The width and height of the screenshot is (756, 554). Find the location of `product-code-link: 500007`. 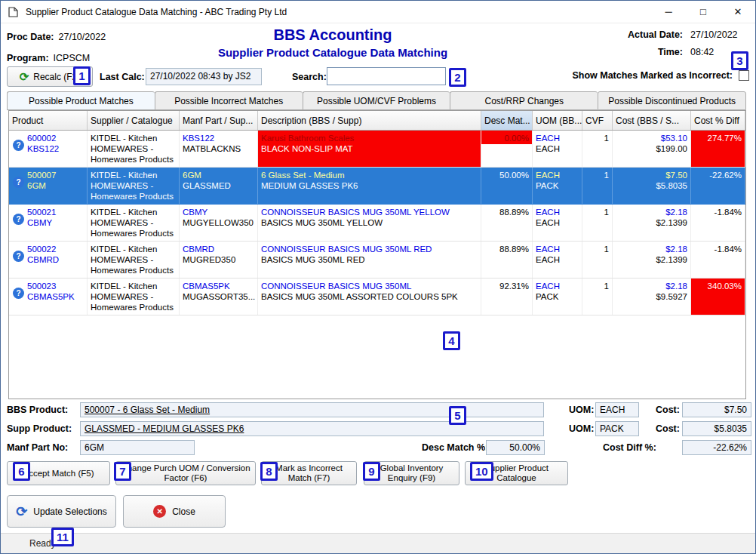

product-code-link: 500007 is located at coordinates (56, 175).